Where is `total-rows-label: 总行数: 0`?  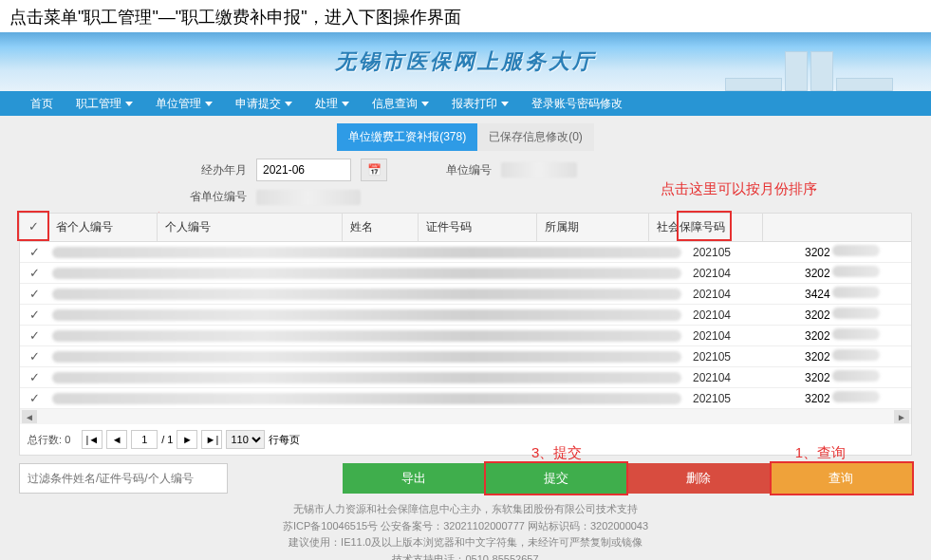 total-rows-label: 总行数: 0 is located at coordinates (49, 440).